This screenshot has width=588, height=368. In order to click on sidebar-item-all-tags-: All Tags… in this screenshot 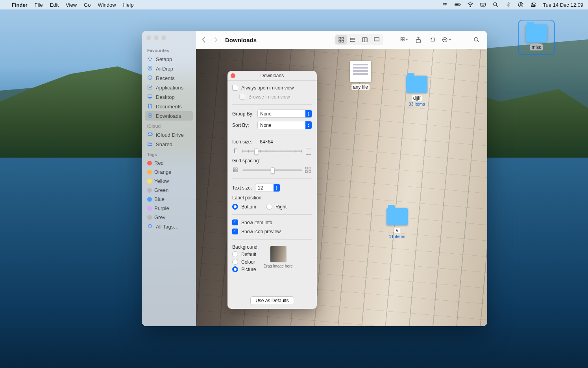, I will do `click(169, 227)`.